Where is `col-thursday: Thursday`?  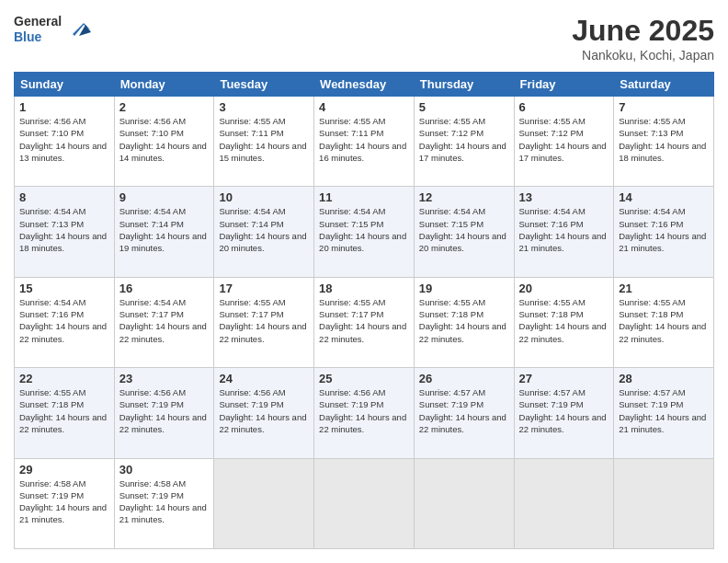 col-thursday: Thursday is located at coordinates (463, 85).